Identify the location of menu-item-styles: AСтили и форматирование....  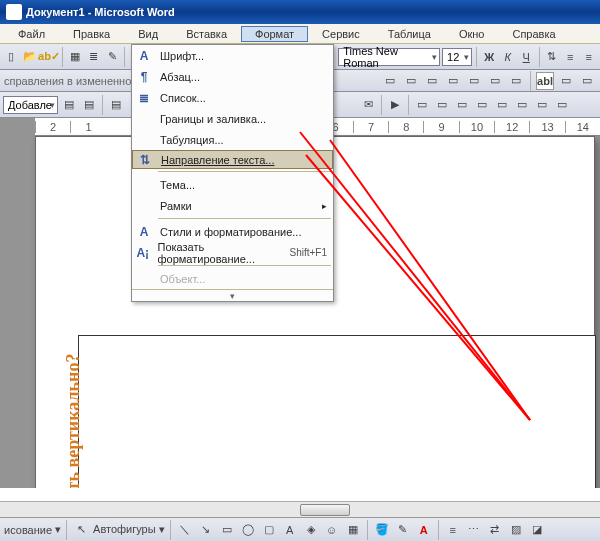
(232, 232).